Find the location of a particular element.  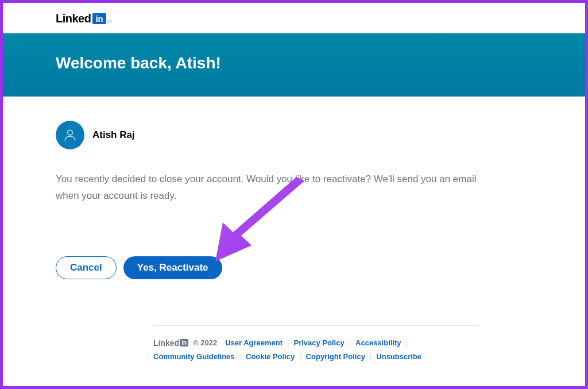

linkedin-logo: Linked in ® is located at coordinates (84, 18).